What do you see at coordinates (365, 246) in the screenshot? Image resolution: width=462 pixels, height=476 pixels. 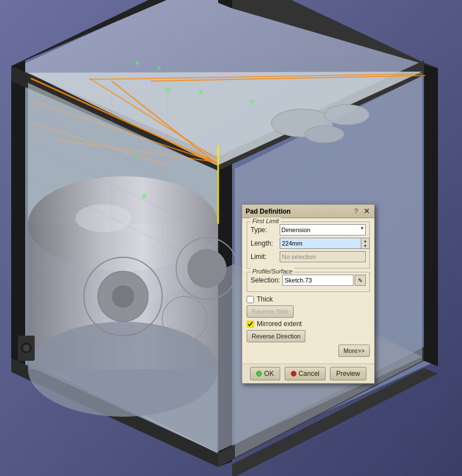 I see `length-spin-down: ▼` at bounding box center [365, 246].